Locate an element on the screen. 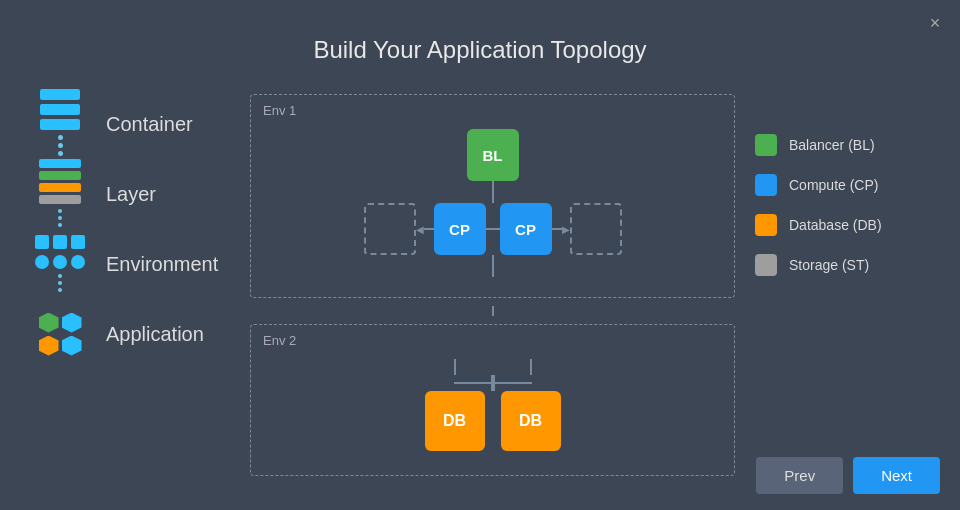 Image resolution: width=960 pixels, height=510 pixels. container-icon is located at coordinates (60, 124).